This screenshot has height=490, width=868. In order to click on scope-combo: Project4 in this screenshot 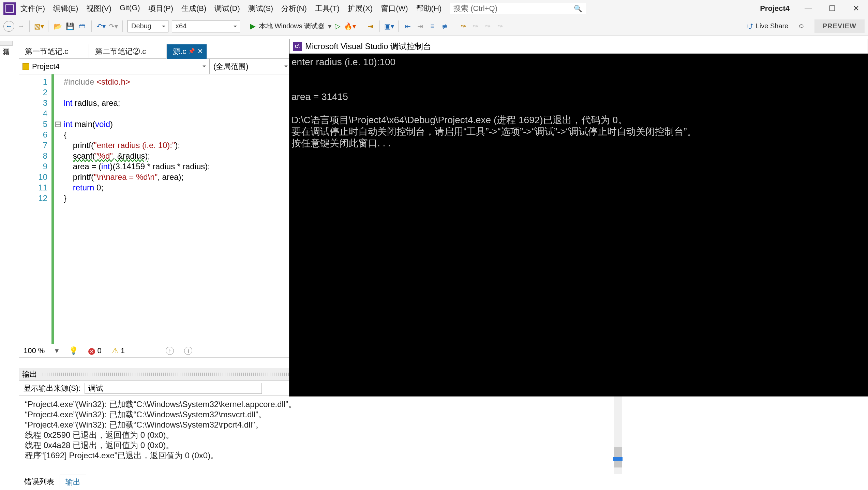, I will do `click(114, 66)`.